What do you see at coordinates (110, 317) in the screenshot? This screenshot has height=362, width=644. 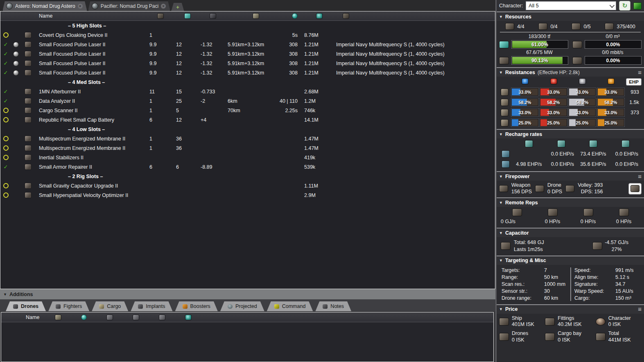 I see `speed-column-icon` at bounding box center [110, 317].